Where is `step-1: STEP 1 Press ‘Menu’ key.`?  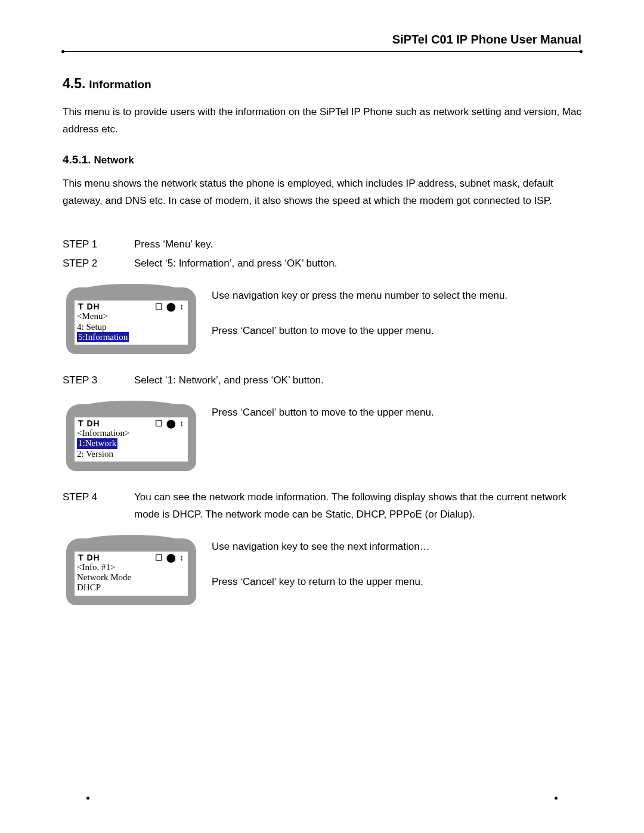
step-1: STEP 1 Press ‘Menu’ key. is located at coordinates (322, 244).